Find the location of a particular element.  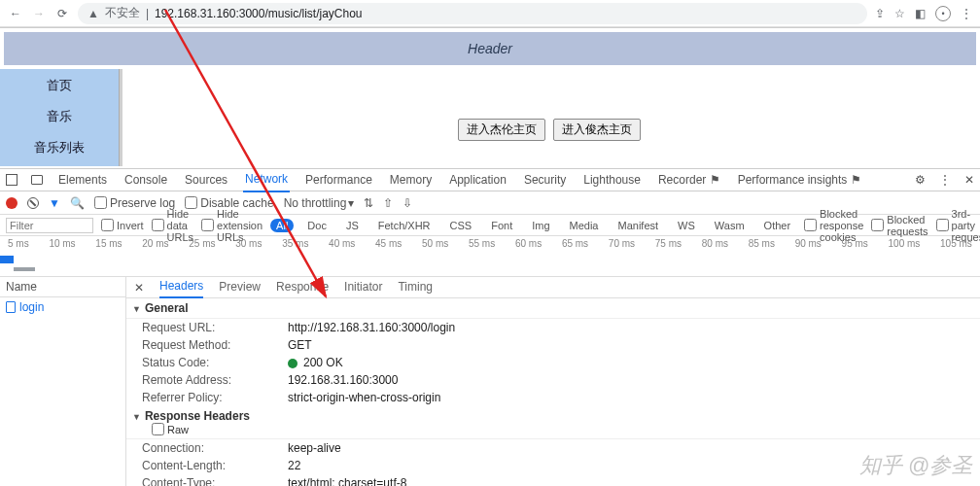

tab-perf-insights: Performance insights ⚑ is located at coordinates (799, 181).